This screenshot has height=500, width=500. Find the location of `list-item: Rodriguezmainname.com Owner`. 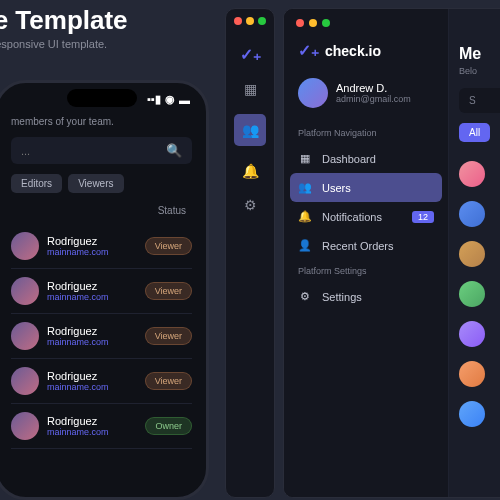

list-item: Rodriguezmainname.com Owner is located at coordinates (102, 426).